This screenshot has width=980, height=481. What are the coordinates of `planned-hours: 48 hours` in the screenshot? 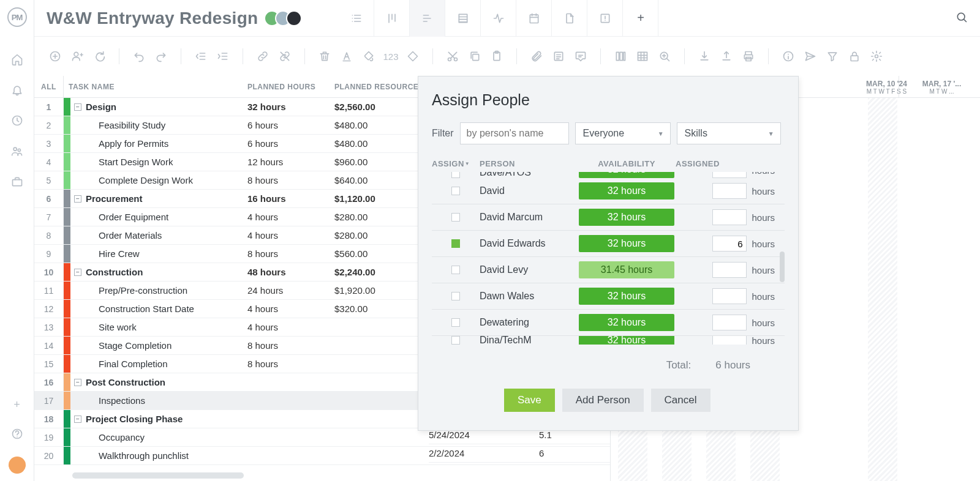 It's located at (291, 272).